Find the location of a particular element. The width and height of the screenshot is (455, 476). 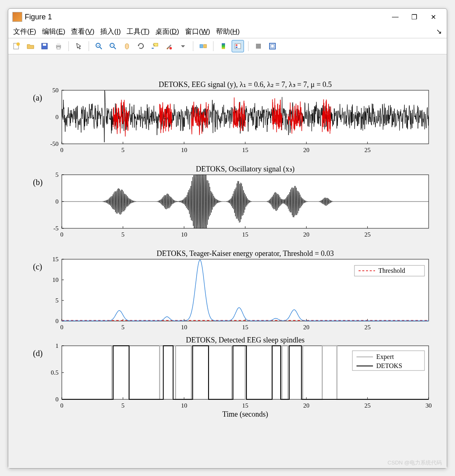

menu-edit: 编辑(E) is located at coordinates (54, 31).